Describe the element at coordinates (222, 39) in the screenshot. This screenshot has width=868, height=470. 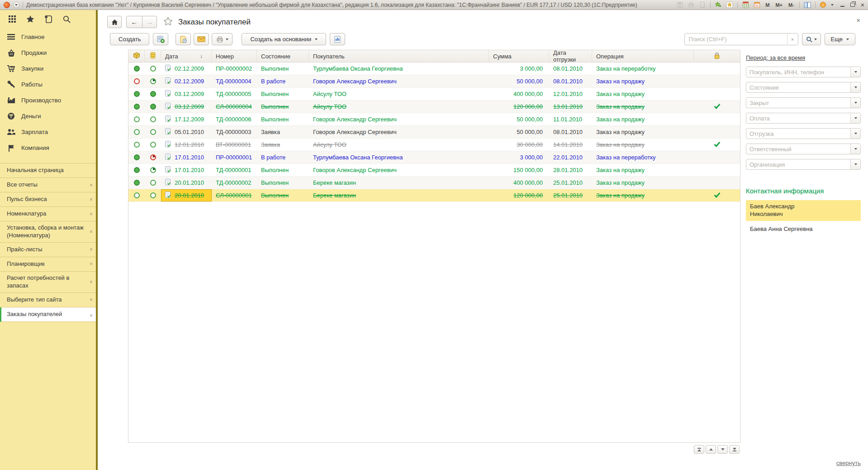
I see `print-list-button` at that location.